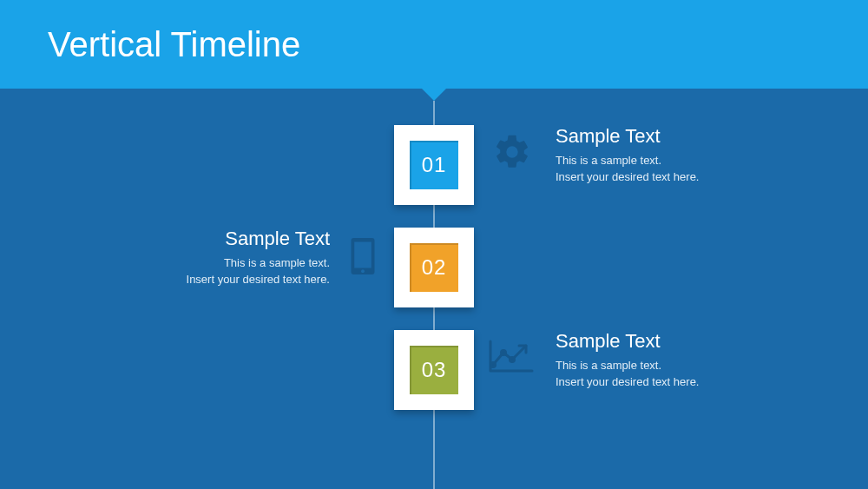 Image resolution: width=868 pixels, height=489 pixels. What do you see at coordinates (434, 268) in the screenshot?
I see `timeline-block-02-inner: 02` at bounding box center [434, 268].